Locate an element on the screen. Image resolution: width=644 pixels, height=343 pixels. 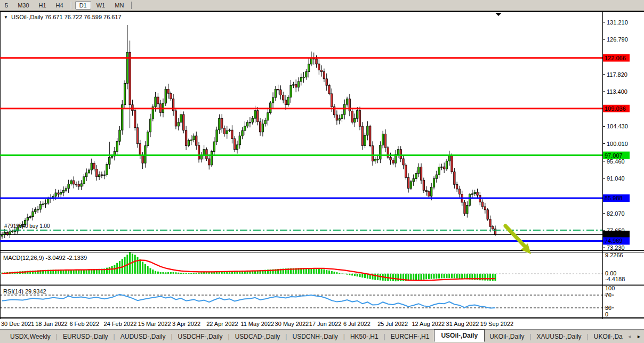
timeframe-button-m30: M30 is located at coordinates (23, 5).